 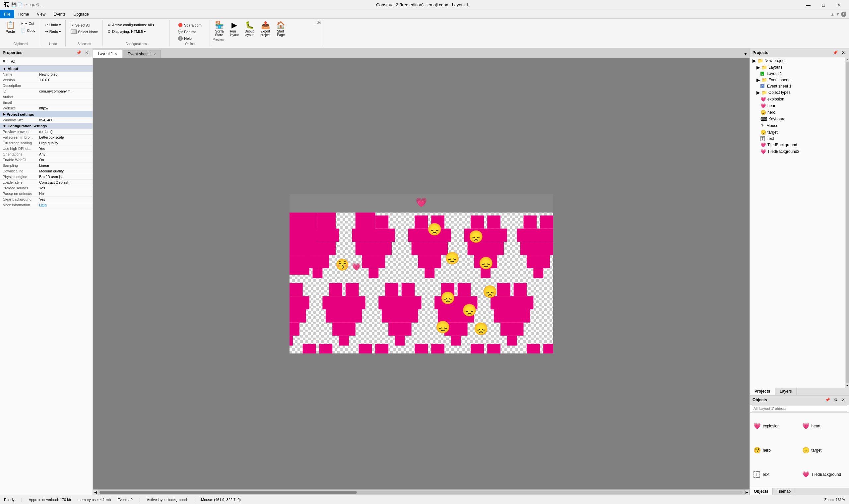 I want to click on projects-close-button: ✕, so click(x=844, y=53).